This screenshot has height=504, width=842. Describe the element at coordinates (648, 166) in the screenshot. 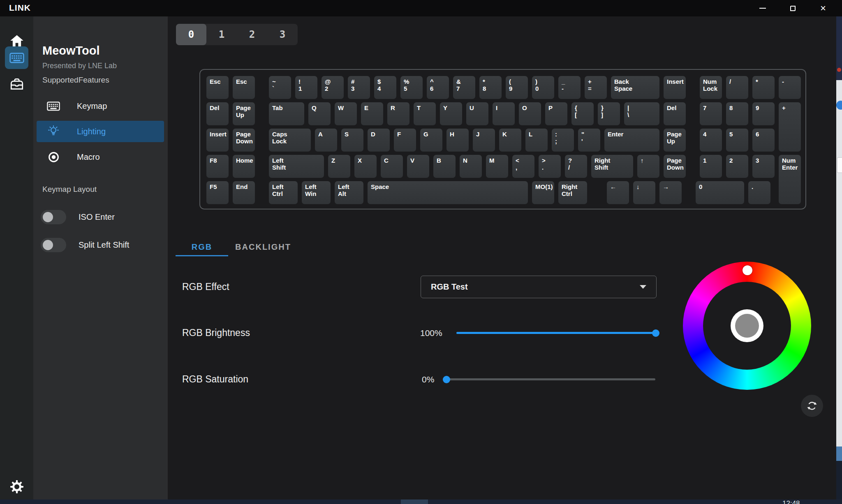

I see `key-r3c15: ↑` at that location.